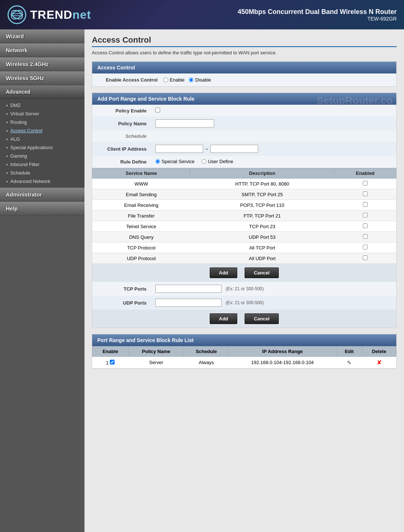 This screenshot has width=404, height=532. Describe the element at coordinates (245, 259) in the screenshot. I see `service-table-row: UDP Protocol All UDP Port` at that location.